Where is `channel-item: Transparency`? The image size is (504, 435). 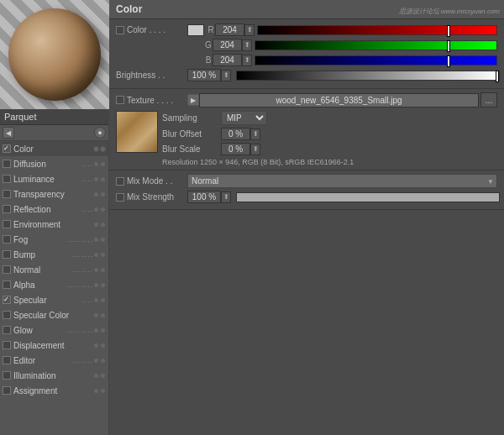 channel-item: Transparency is located at coordinates (54, 194).